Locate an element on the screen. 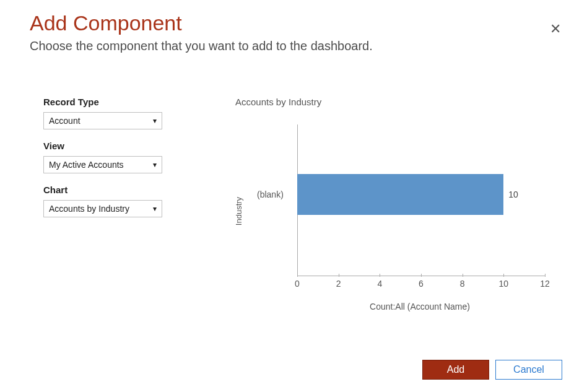  chart-value: Accounts by Industry is located at coordinates (89, 209).